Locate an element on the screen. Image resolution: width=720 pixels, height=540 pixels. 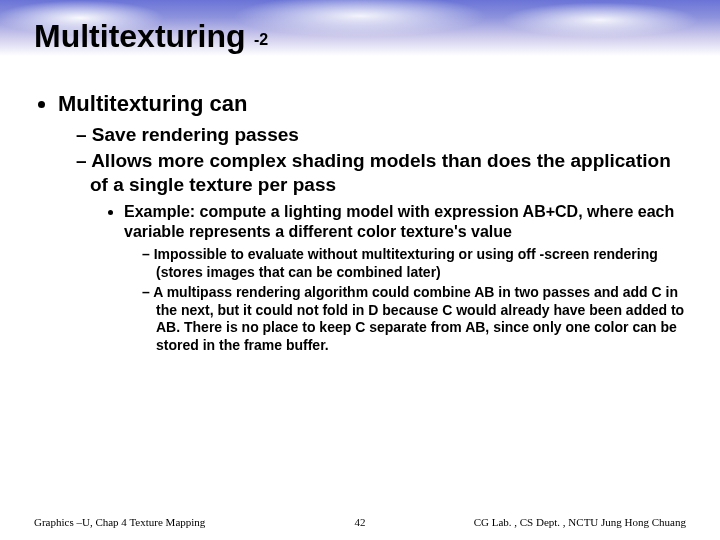
bullet-text: Example: compute a lighting model with e… is located at coordinates (399, 222).